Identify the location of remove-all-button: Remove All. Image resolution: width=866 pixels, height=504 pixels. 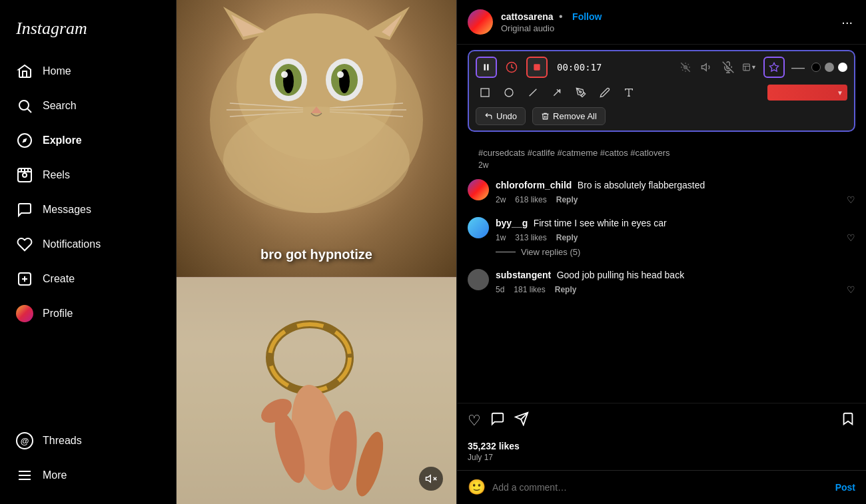
(569, 116).